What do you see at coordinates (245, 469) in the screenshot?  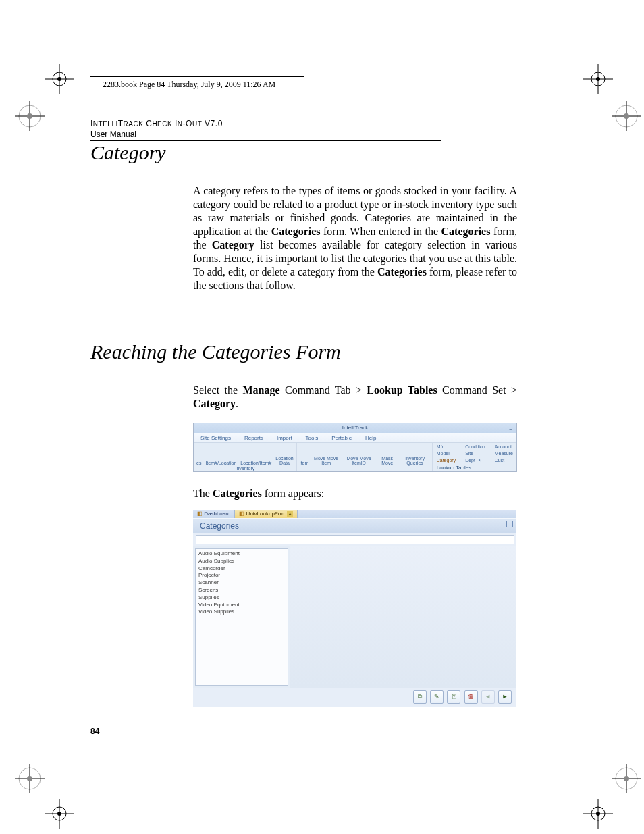 I see `ribbon-group-label: Inventory` at bounding box center [245, 469].